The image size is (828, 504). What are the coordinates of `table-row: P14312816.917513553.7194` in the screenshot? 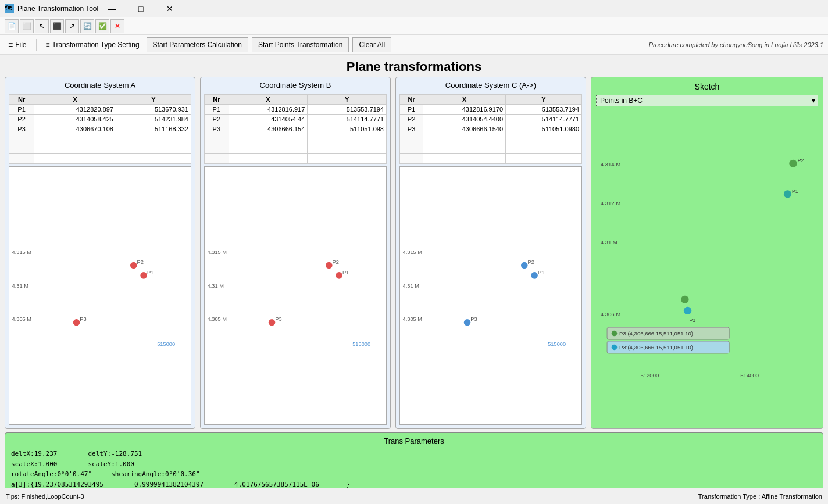 It's located at (295, 109).